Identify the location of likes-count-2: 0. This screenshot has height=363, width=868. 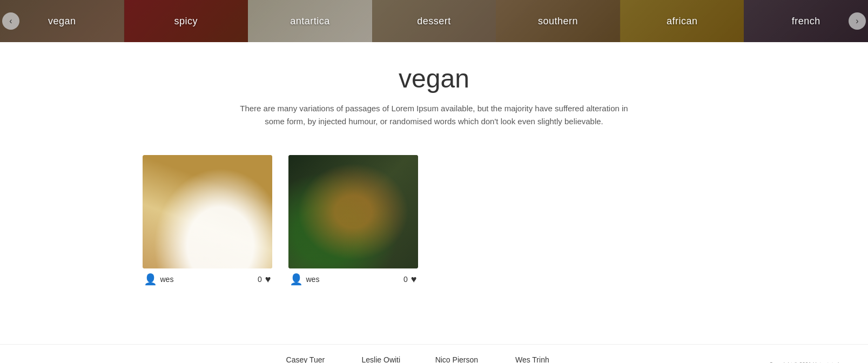
(406, 279).